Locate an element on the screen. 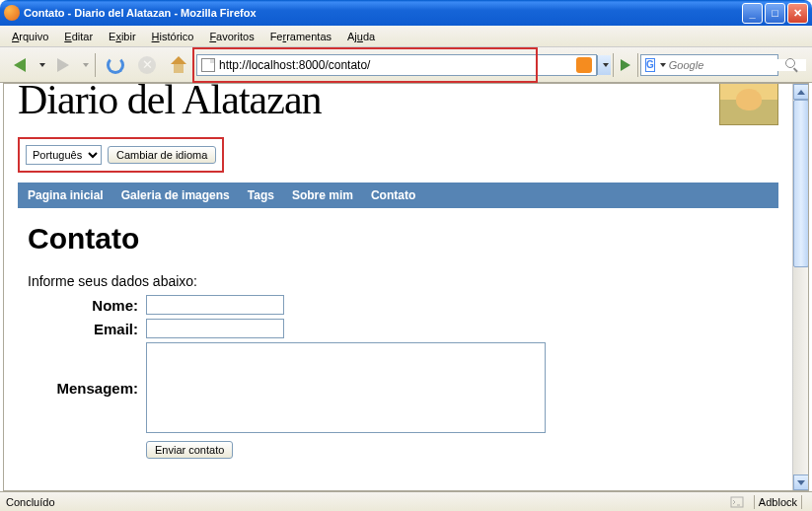 The height and width of the screenshot is (511, 812). address-bar is located at coordinates (397, 65).